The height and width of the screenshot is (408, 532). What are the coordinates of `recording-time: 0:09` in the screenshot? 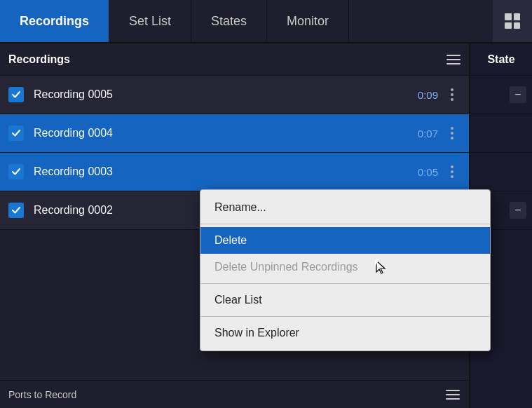 It's located at (428, 95).